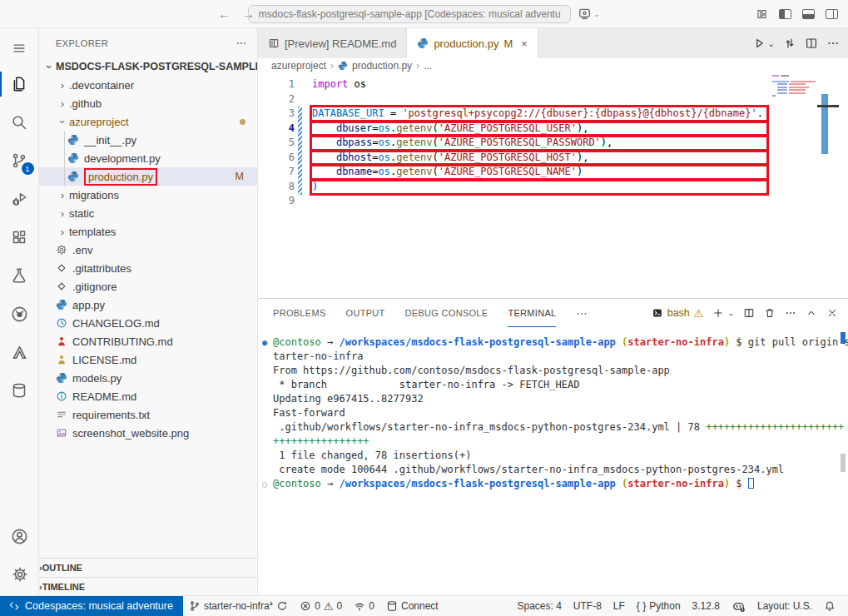 This screenshot has height=616, width=848. I want to click on tree-item-screenshot: screenshot_website.png, so click(148, 433).